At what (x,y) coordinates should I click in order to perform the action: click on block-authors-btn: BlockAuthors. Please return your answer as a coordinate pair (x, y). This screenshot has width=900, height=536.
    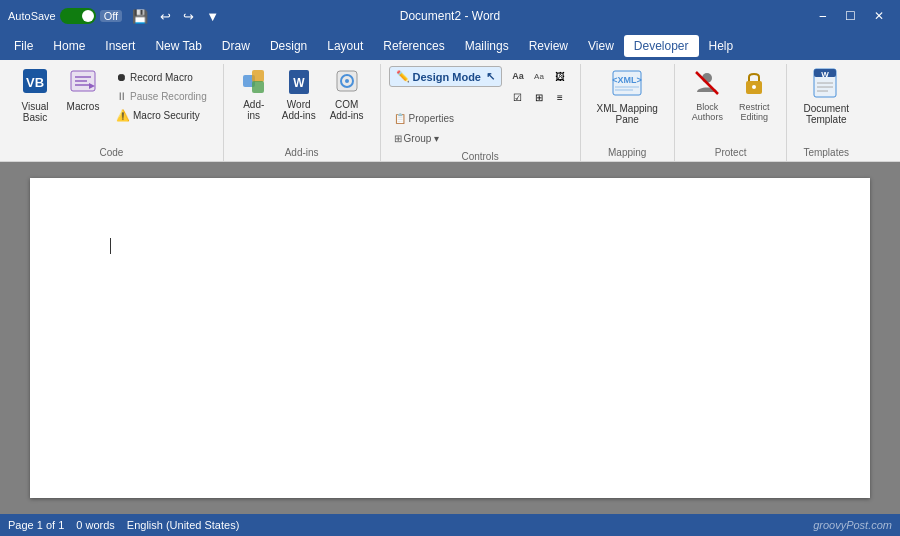
    Looking at the image, I should click on (708, 95).